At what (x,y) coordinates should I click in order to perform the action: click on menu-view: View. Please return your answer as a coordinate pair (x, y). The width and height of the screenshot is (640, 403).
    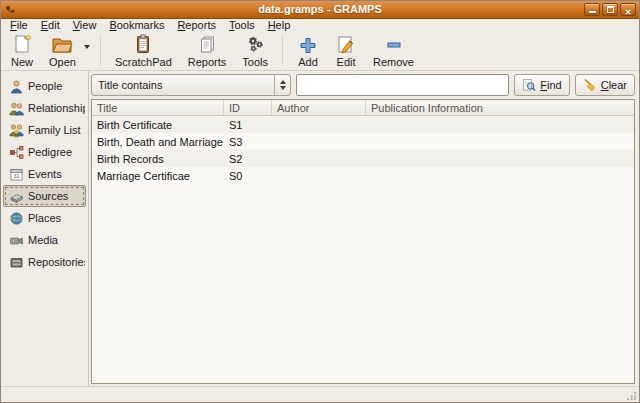
    Looking at the image, I should click on (86, 25).